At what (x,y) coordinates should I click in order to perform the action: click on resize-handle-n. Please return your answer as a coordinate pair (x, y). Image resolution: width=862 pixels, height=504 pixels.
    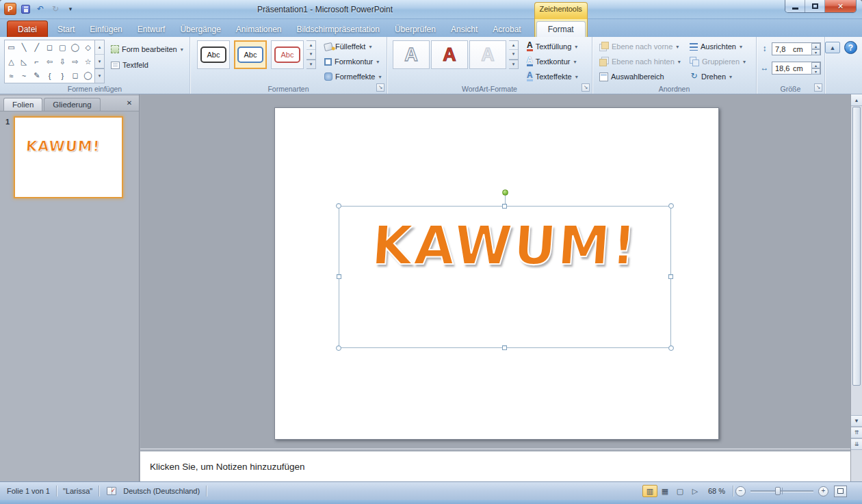
    Looking at the image, I should click on (505, 207).